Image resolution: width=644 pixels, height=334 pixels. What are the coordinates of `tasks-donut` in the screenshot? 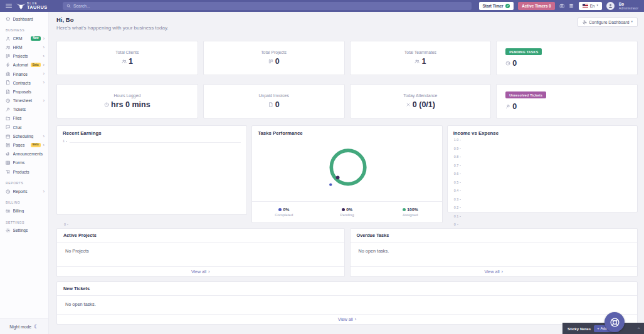 It's located at (347, 170).